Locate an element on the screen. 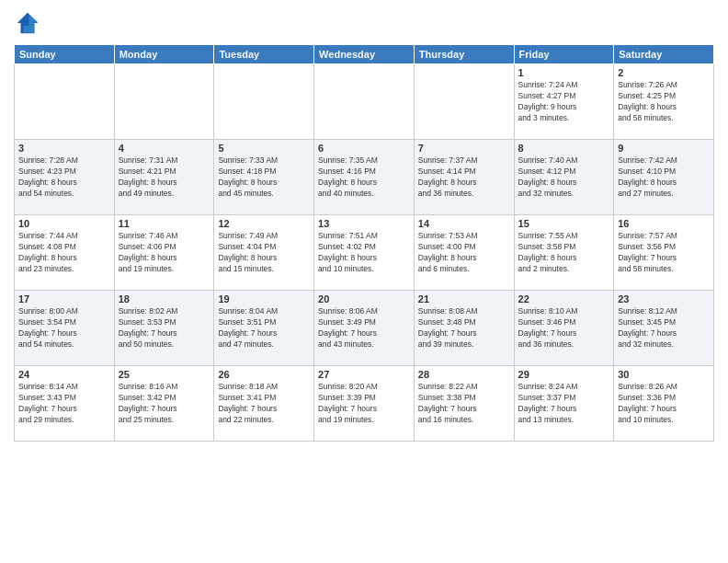  day-number: 16 is located at coordinates (664, 224).